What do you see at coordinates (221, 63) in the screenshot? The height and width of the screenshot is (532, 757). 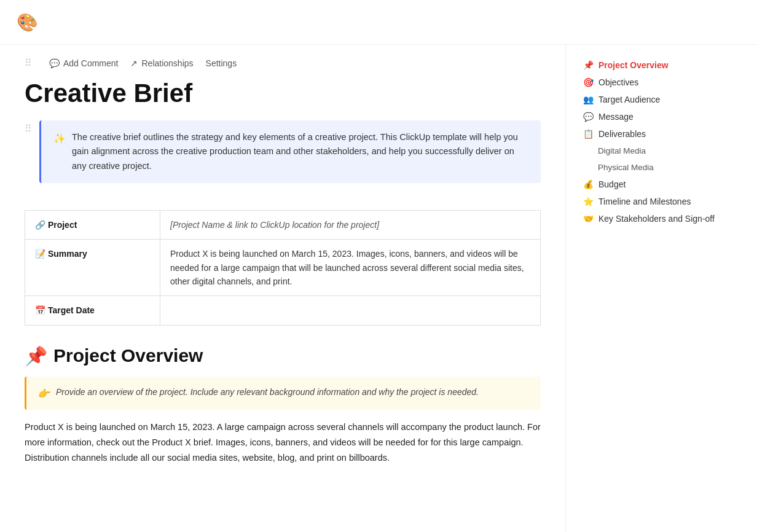 I see `settings-button: Settings` at bounding box center [221, 63].